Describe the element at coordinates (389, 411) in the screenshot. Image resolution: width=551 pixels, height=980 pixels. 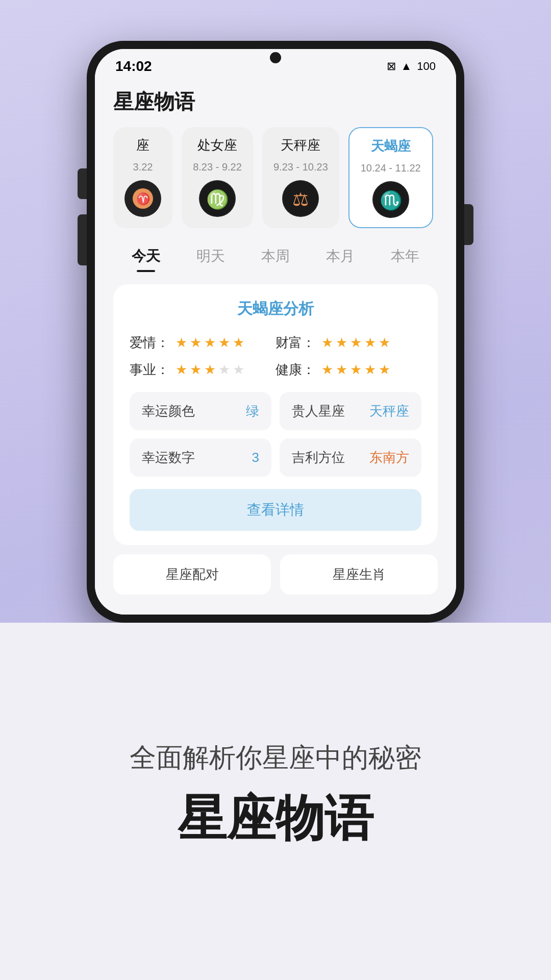
I see `lucky-star-value: 天秤座` at that location.